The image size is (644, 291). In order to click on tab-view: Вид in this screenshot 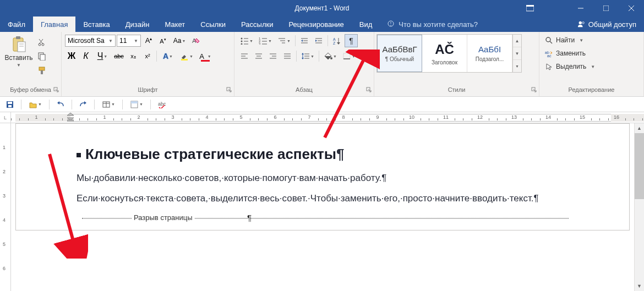, I will do `click(366, 24)`.